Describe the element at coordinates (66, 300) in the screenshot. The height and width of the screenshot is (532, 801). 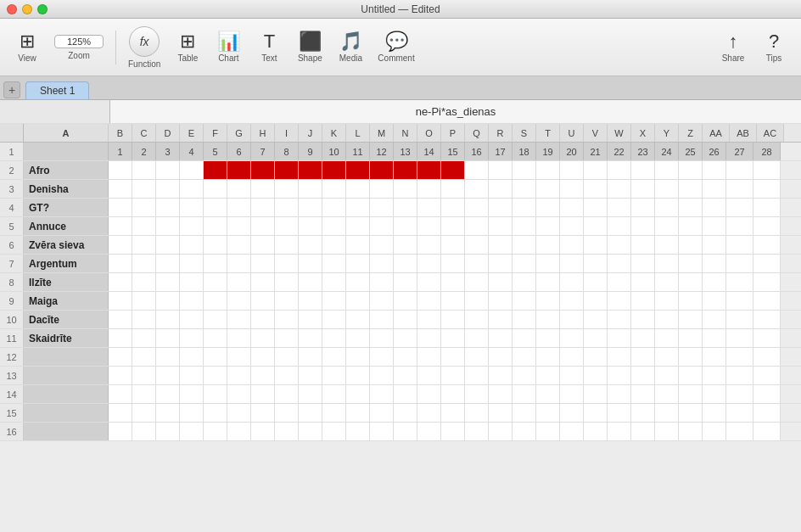
I see `name-cell: Maiga` at that location.